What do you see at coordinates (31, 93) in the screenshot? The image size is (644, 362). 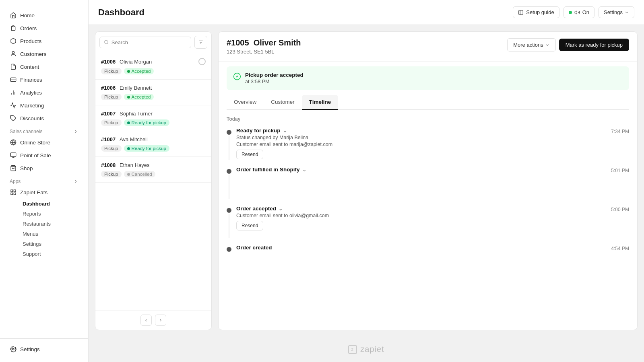 I see `analytics-label: Analytics` at bounding box center [31, 93].